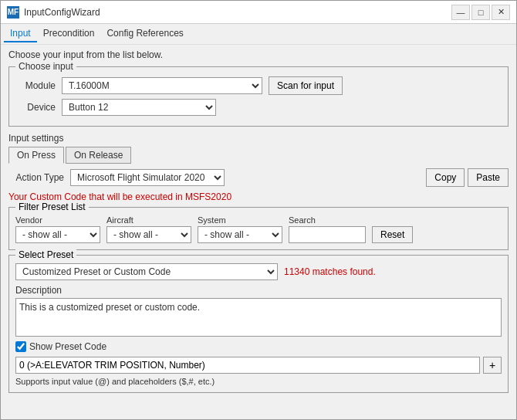 The width and height of the screenshot is (517, 420). Describe the element at coordinates (62, 12) in the screenshot. I see `window-title: InputConfigWizard` at that location.